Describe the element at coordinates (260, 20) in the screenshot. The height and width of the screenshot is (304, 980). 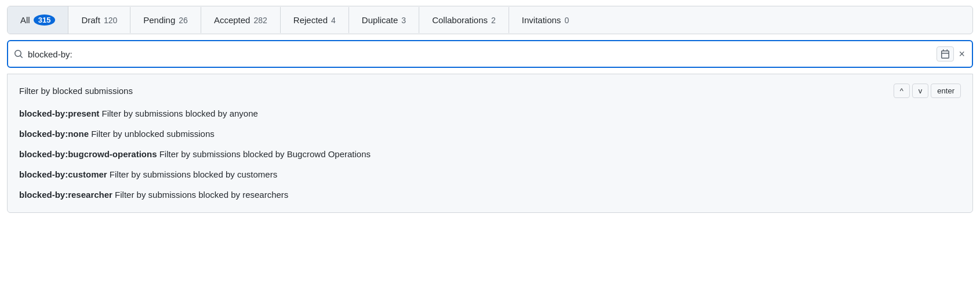
I see `tab-accepted-count: 282` at that location.